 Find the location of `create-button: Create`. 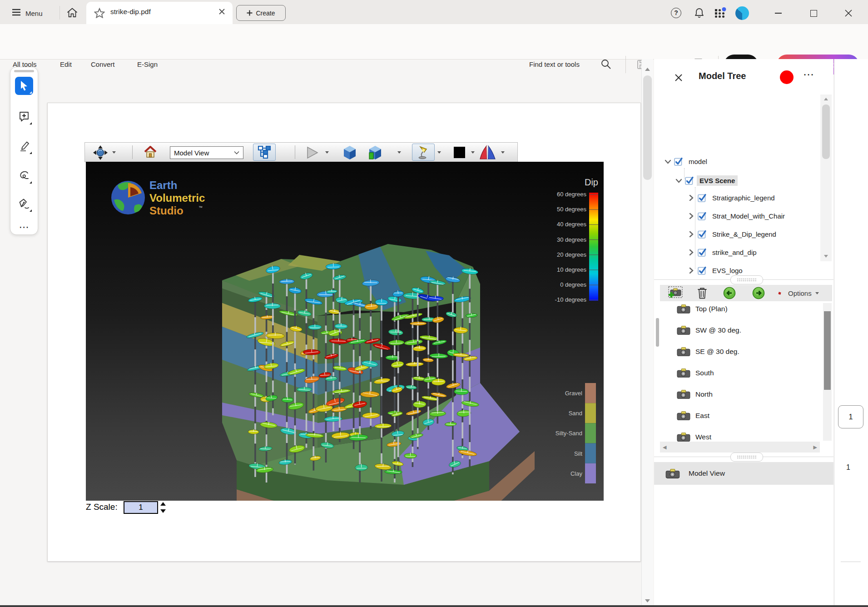

create-button: Create is located at coordinates (261, 13).